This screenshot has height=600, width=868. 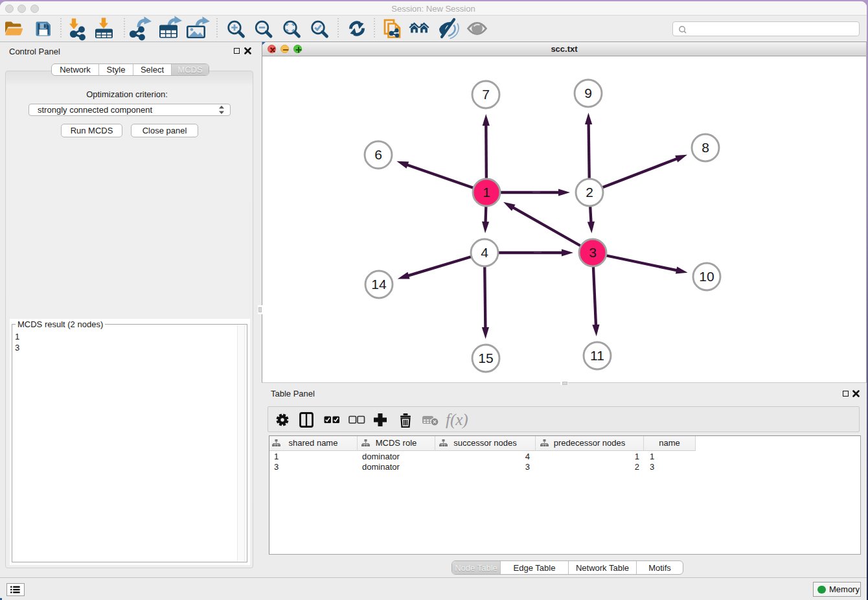 I want to click on svg-text: 10, so click(x=706, y=276).